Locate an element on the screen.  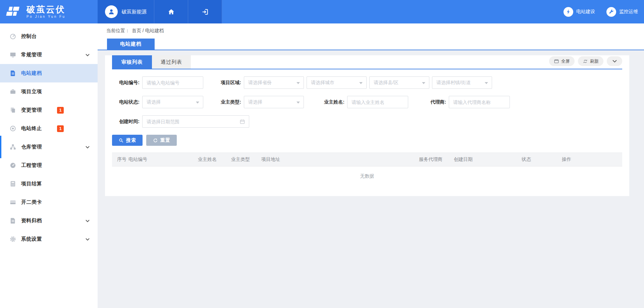
filter-form: 电站编号: 项目区域: 请选择省份 请选择城市 请选择县/区 is located at coordinates (367, 102).